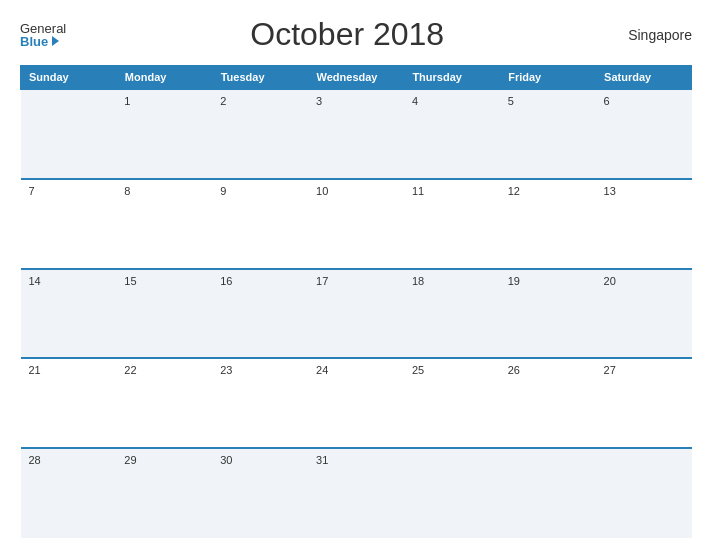  What do you see at coordinates (43, 35) in the screenshot?
I see `logo: General Blue` at bounding box center [43, 35].